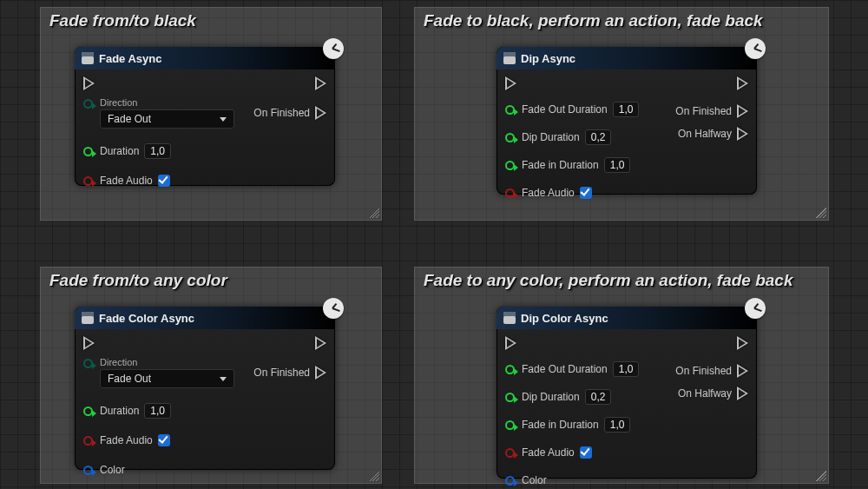 The width and height of the screenshot is (868, 489). Describe the element at coordinates (621, 281) in the screenshot. I see `panel-title: Fade to any color, perform an action, fa…` at that location.